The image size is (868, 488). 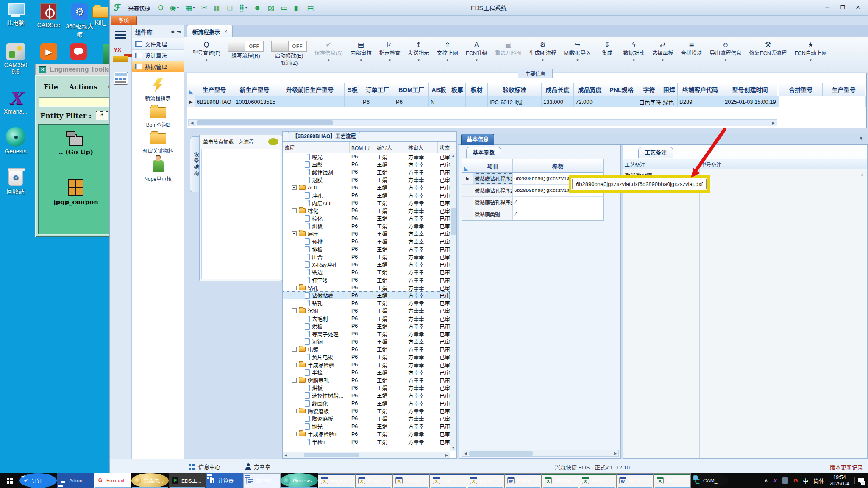 I want to click on notification-center-icon: 1, so click(x=859, y=481).